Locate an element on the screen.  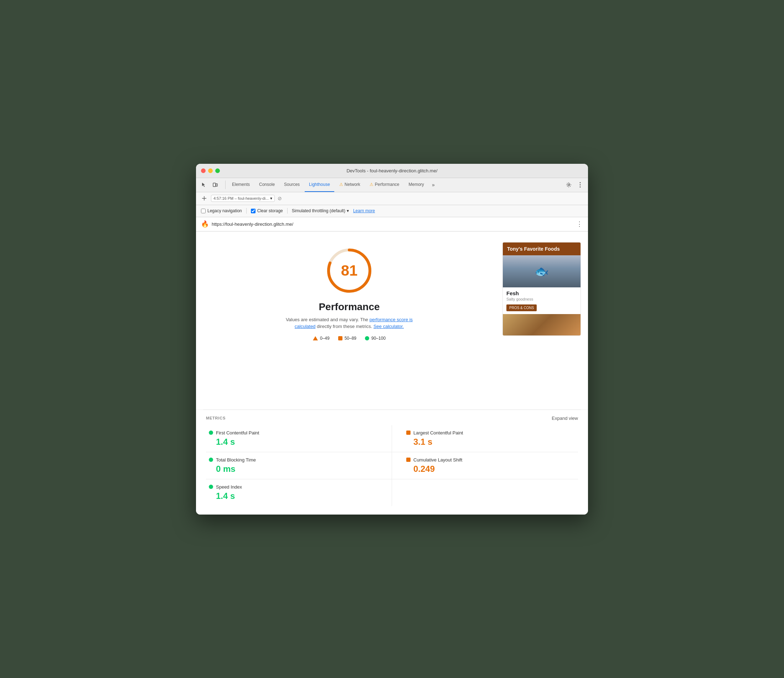
tab-network: ⚠ Network is located at coordinates (350, 185).